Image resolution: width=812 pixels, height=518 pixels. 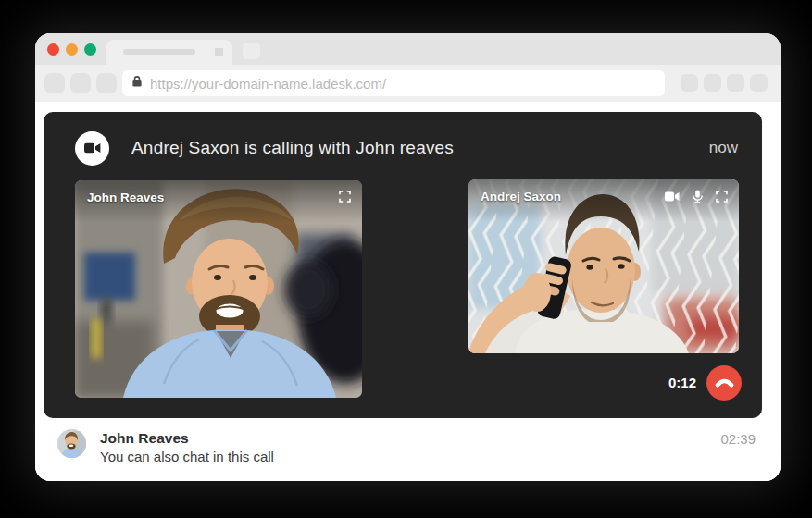 What do you see at coordinates (54, 50) in the screenshot?
I see `window-close-button` at bounding box center [54, 50].